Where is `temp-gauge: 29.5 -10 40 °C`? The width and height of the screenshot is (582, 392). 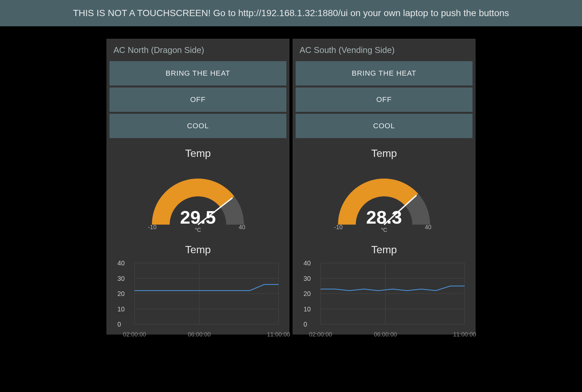
temp-gauge: 29.5 -10 40 °C is located at coordinates (198, 200).